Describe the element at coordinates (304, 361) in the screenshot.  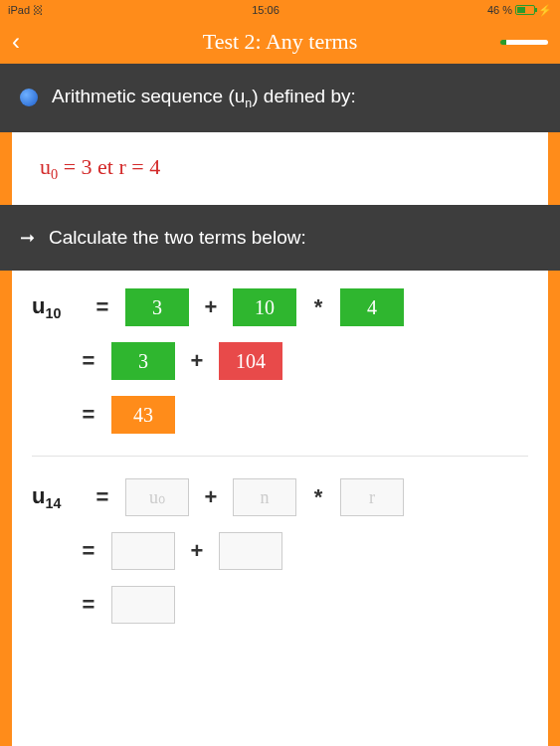
I see `p1-row2: = 3 + 104` at that location.